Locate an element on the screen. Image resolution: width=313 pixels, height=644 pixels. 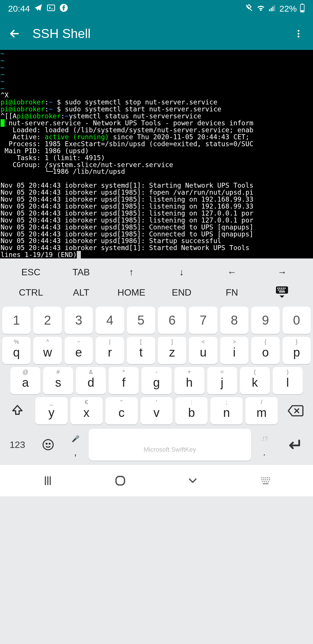
key-o: {o is located at coordinates (265, 350).